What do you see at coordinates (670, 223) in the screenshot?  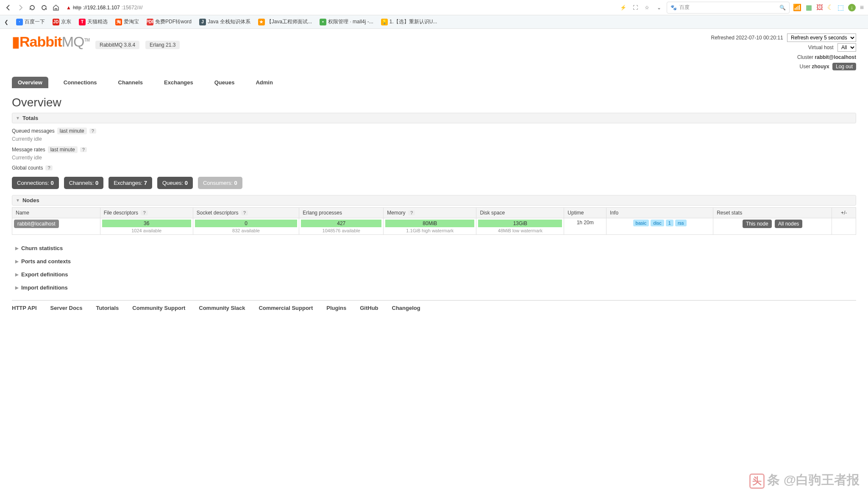 I see `info-tag: 1` at bounding box center [670, 223].